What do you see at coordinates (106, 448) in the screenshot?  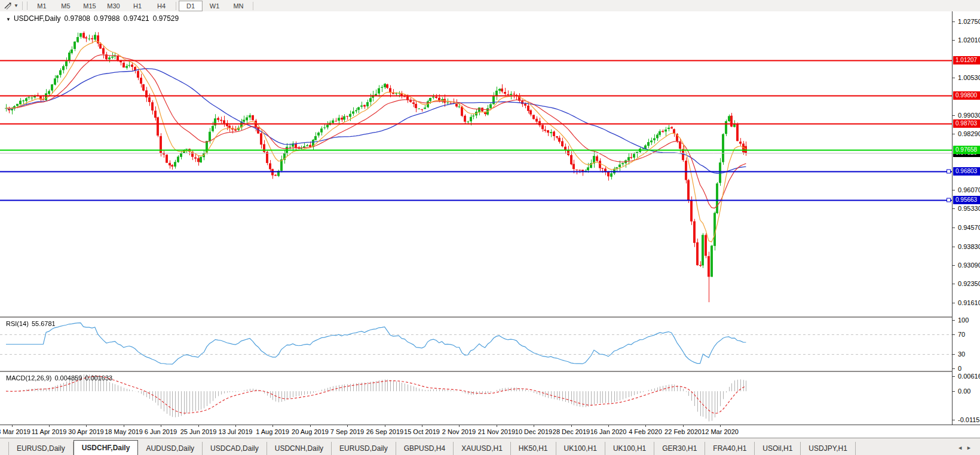 I see `chart-tab-usdchf-daily: USDCHF,Daily` at bounding box center [106, 448].